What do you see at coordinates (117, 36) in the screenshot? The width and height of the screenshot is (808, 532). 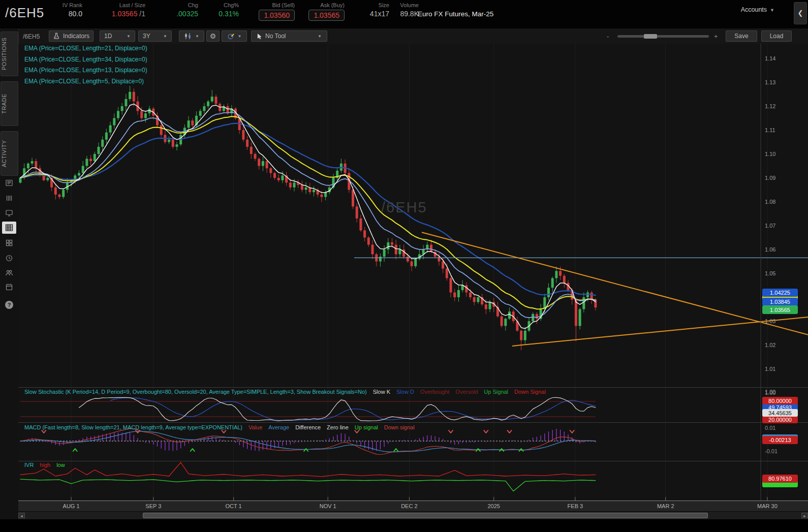 I see `timeframe-dropdown: 1D▼` at bounding box center [117, 36].